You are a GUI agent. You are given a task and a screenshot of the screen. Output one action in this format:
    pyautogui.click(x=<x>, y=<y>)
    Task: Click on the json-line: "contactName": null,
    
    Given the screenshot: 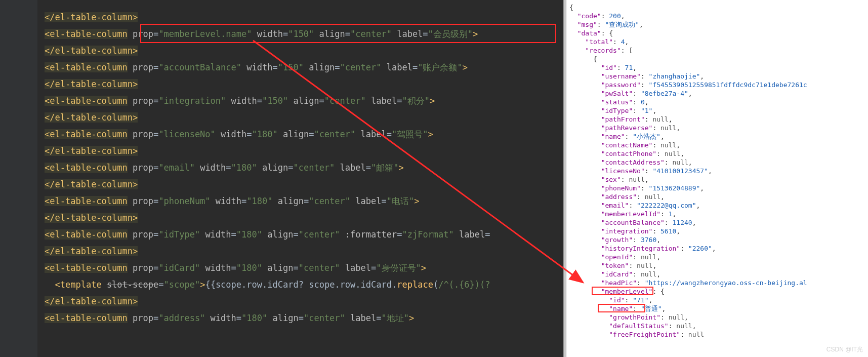 What is the action you would take?
    pyautogui.click(x=719, y=145)
    